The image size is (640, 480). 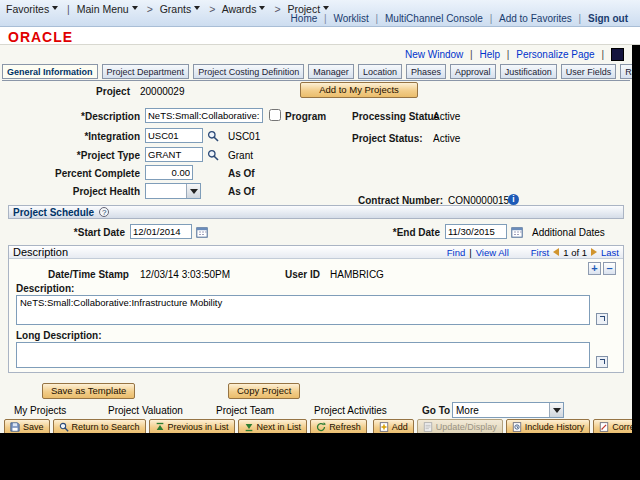 I want to click on additional-dates-link: Additional Dates, so click(x=568, y=232).